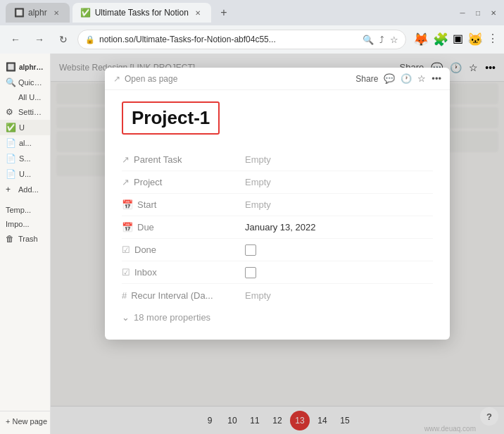 The image size is (504, 434). I want to click on cat-icon: 🐱, so click(475, 39).